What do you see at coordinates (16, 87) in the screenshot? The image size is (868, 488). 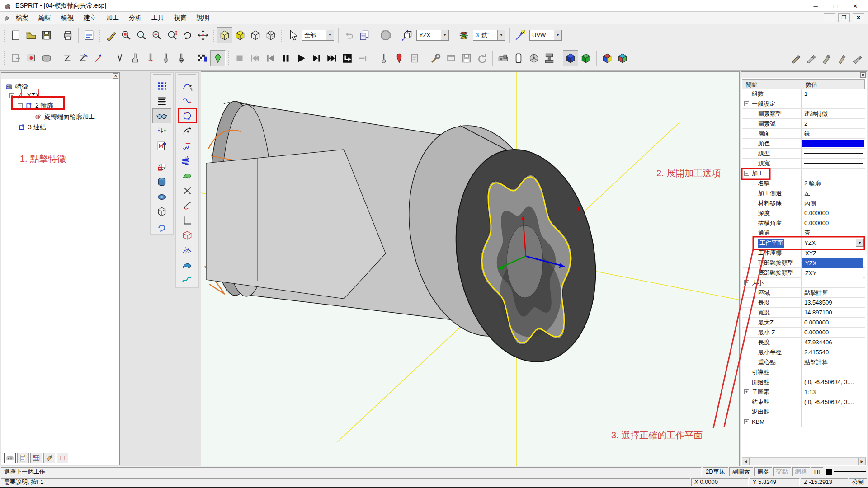 I see `tree-root-features: 特徵` at bounding box center [16, 87].